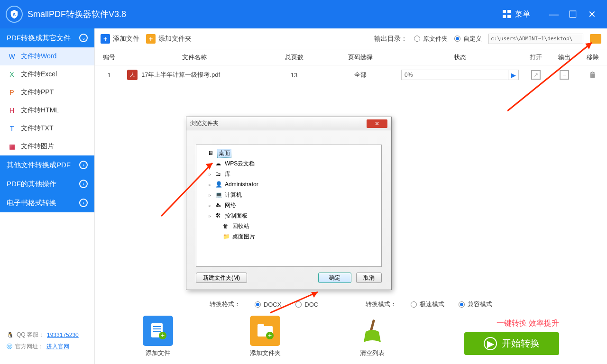  What do you see at coordinates (219, 174) in the screenshot?
I see `library-icon: 🗂` at bounding box center [219, 174].